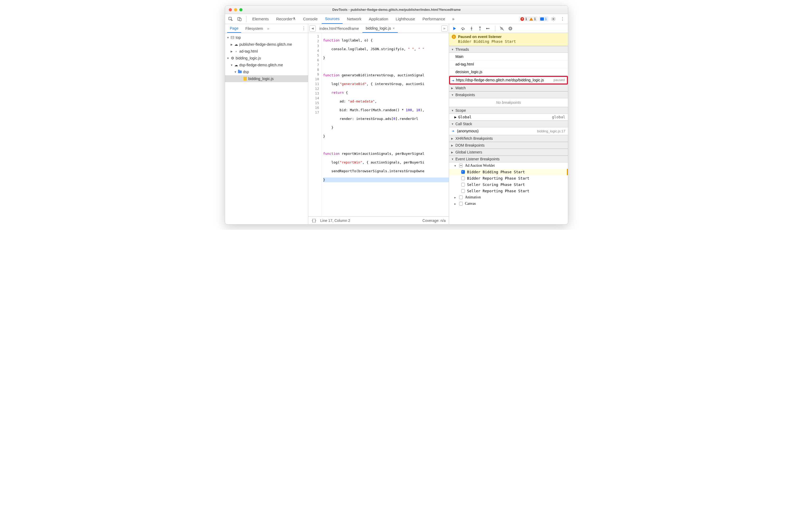 This screenshot has width=793, height=532. What do you see at coordinates (463, 28) in the screenshot?
I see `step-over-icon` at bounding box center [463, 28].